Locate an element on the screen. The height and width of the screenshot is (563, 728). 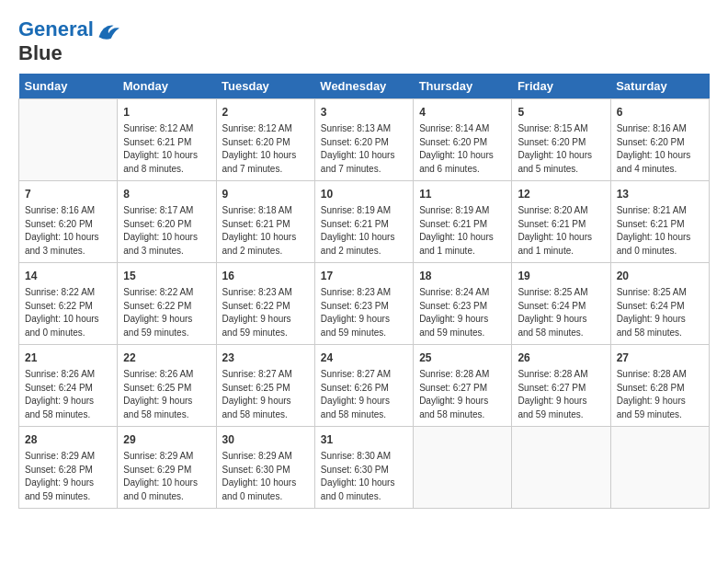
calendar-week-row: 28Sunrise: 8:29 AMSunset: 6:28 PMDayligh… is located at coordinates (364, 467).